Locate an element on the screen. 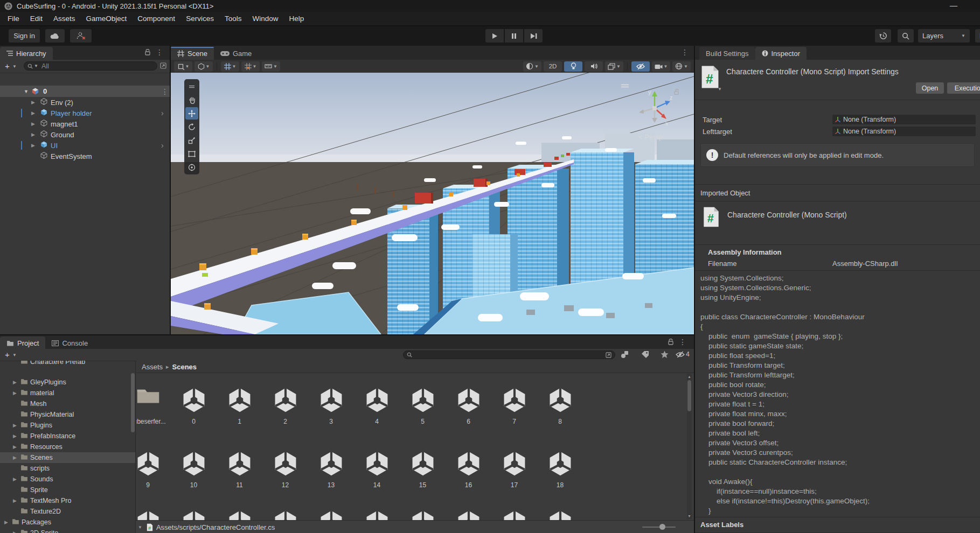 The width and height of the screenshot is (980, 533). asset-18: 18 is located at coordinates (560, 469).